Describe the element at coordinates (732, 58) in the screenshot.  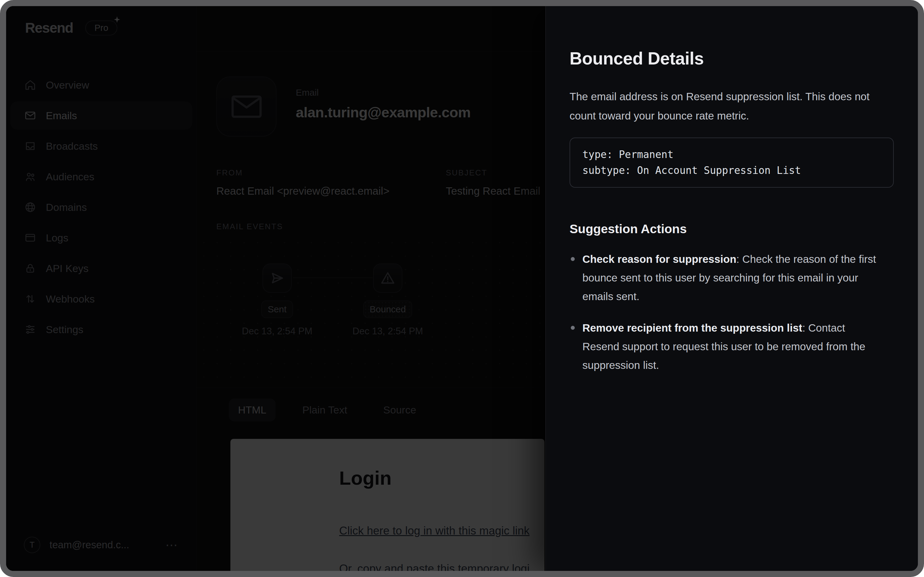
I see `drawer-title: Bounced Details` at that location.